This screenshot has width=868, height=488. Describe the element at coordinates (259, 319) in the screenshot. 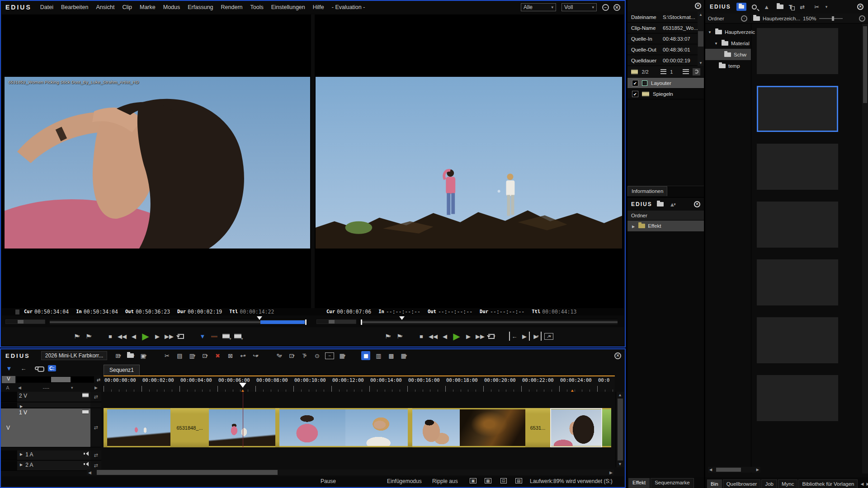

I see `source-playhead-marker` at that location.